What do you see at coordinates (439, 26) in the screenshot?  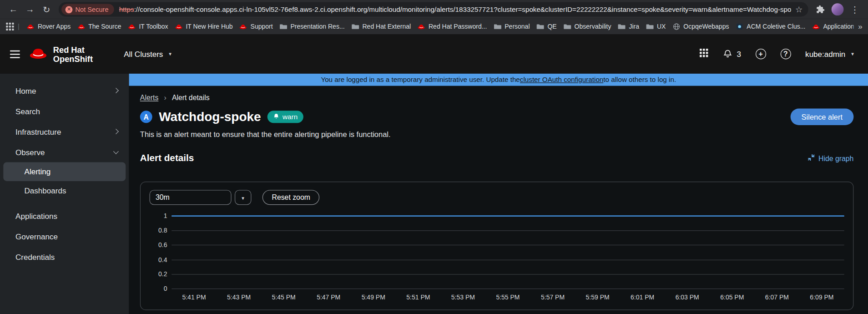 I see `bookmarks-list: Rover AppsThe SourceIT ToolboxIT New Hir…` at bounding box center [439, 26].